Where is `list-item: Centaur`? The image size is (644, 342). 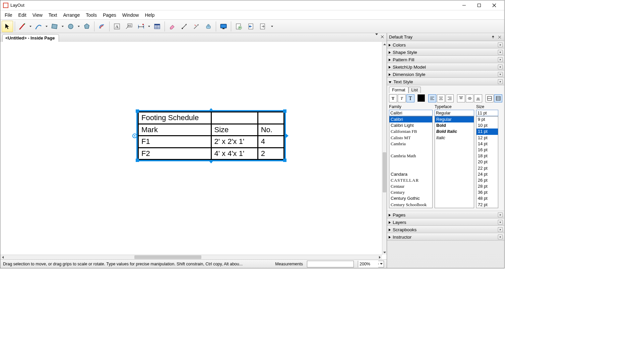 list-item: Centaur is located at coordinates (411, 186).